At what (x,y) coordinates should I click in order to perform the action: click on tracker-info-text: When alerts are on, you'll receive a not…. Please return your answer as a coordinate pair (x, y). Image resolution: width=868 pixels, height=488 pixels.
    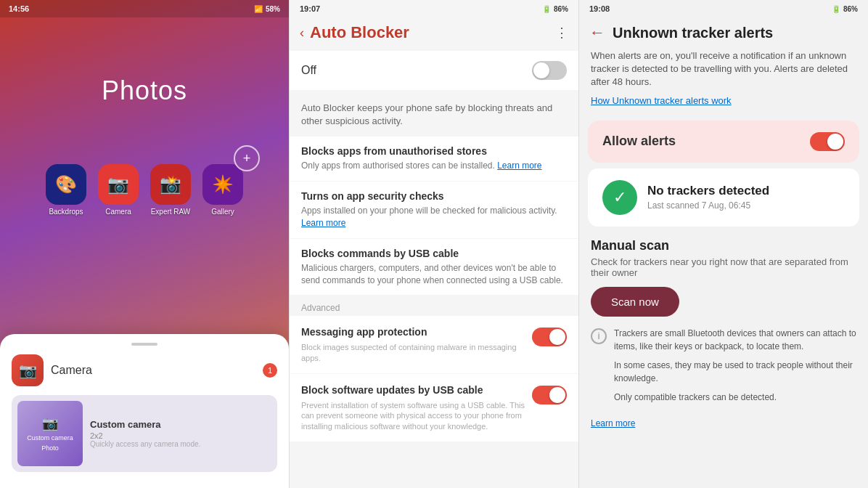
    Looking at the image, I should click on (724, 73).